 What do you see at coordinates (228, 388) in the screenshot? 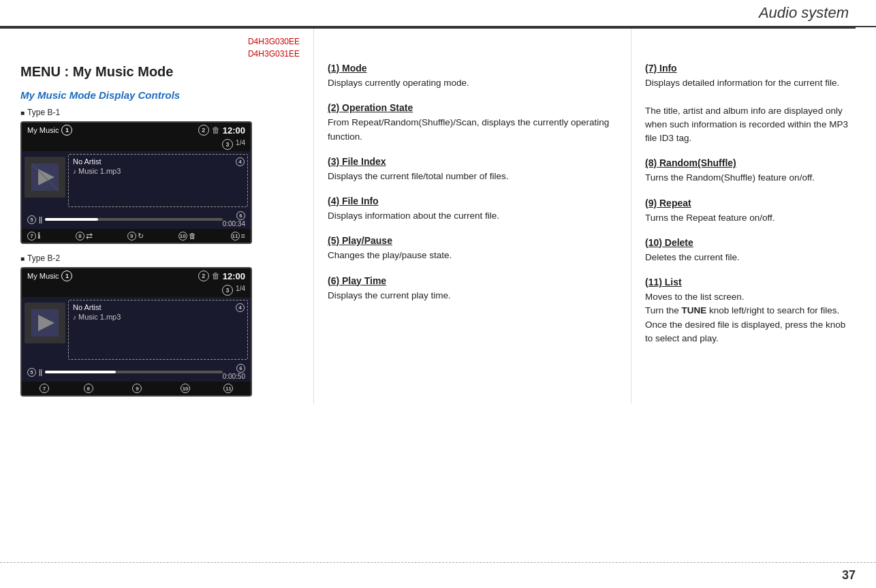
I see `b2-circle-11: 11` at bounding box center [228, 388].